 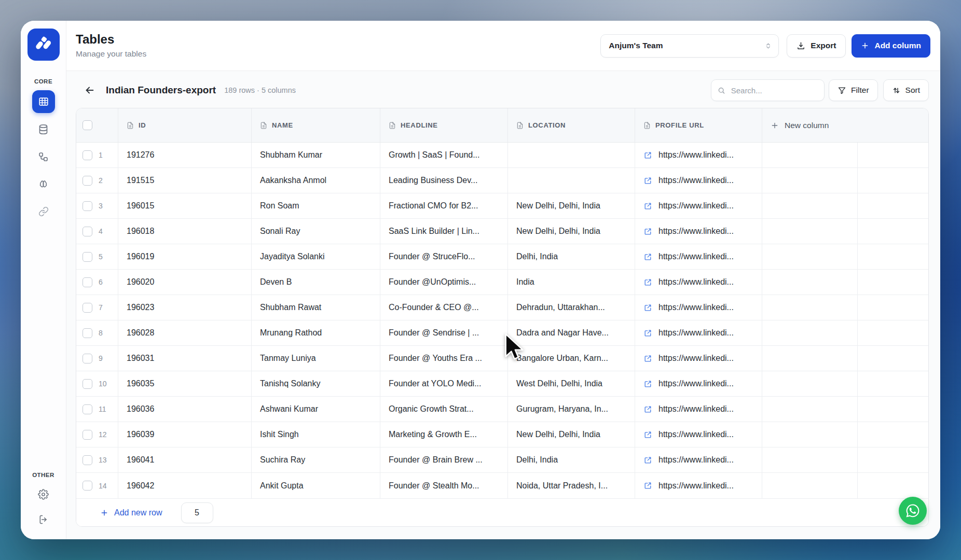 I want to click on table-row: 9 196031 Tanmay Luniya Founder @ Youths …, so click(x=502, y=359).